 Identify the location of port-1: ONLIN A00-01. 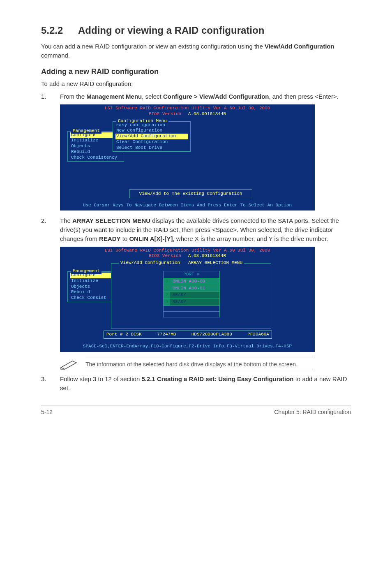
(195, 289).